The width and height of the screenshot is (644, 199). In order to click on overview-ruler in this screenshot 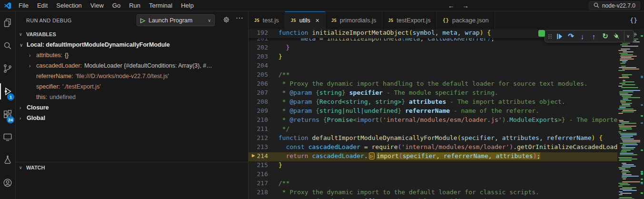, I will do `click(642, 114)`.